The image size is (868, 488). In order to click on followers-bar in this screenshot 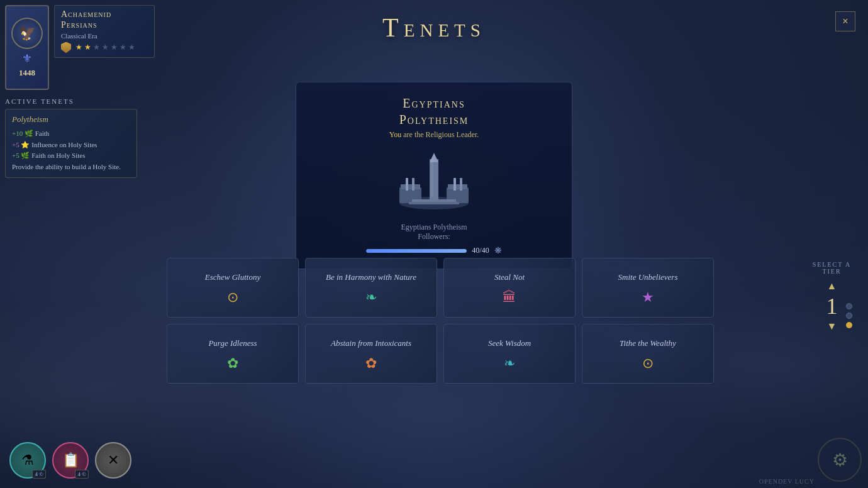, I will do `click(416, 251)`.